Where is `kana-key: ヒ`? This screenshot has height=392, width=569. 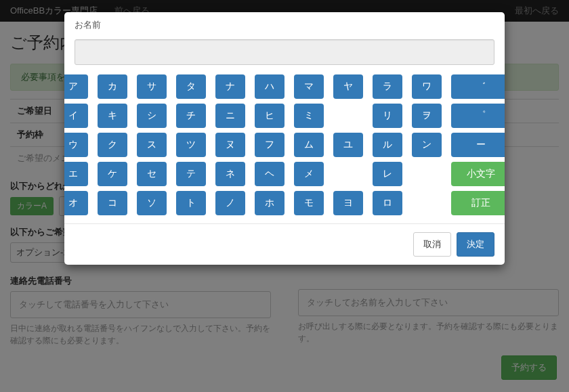
kana-key: ヒ is located at coordinates (270, 116).